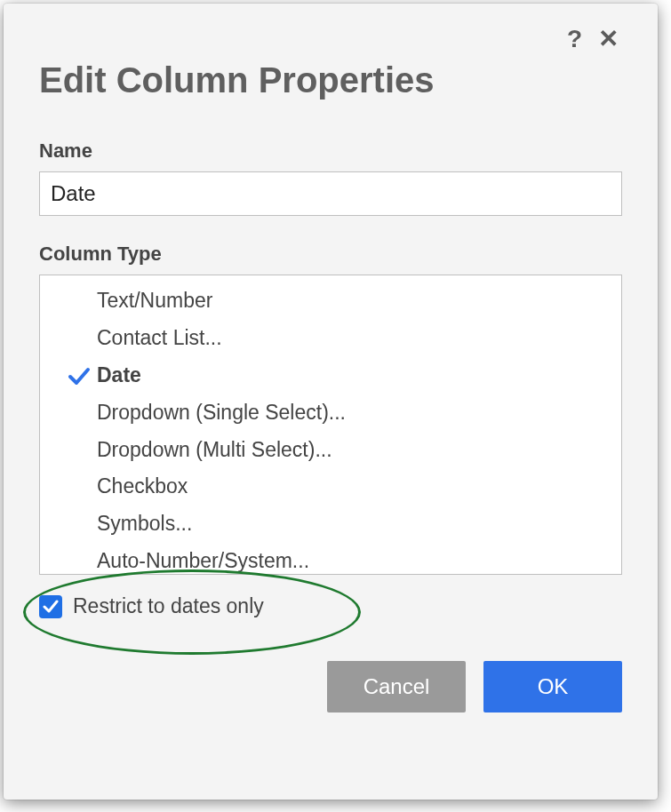 The width and height of the screenshot is (671, 812). I want to click on name-input-container, so click(331, 194).